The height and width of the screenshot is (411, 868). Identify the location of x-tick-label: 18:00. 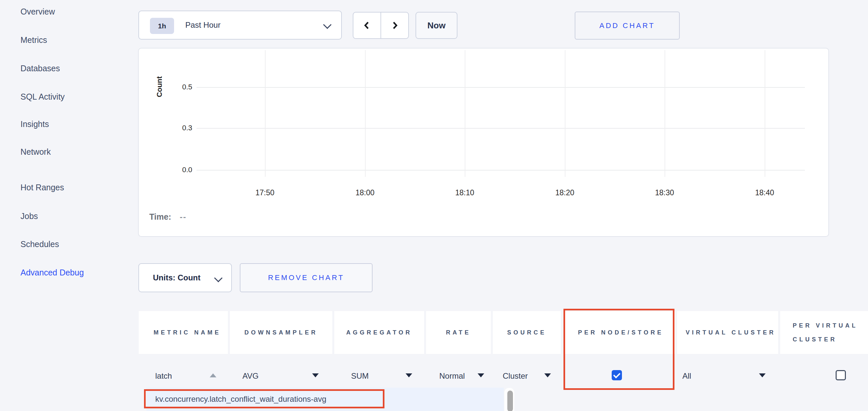
(365, 193).